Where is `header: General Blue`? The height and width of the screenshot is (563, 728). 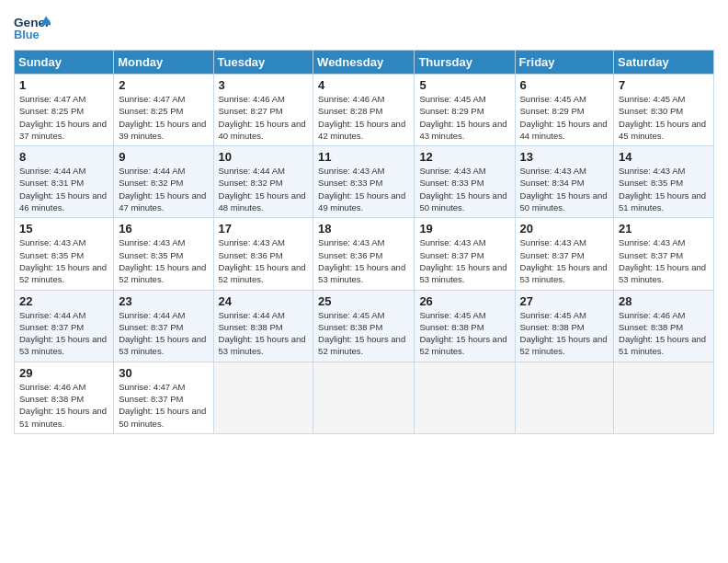 header: General Blue is located at coordinates (364, 28).